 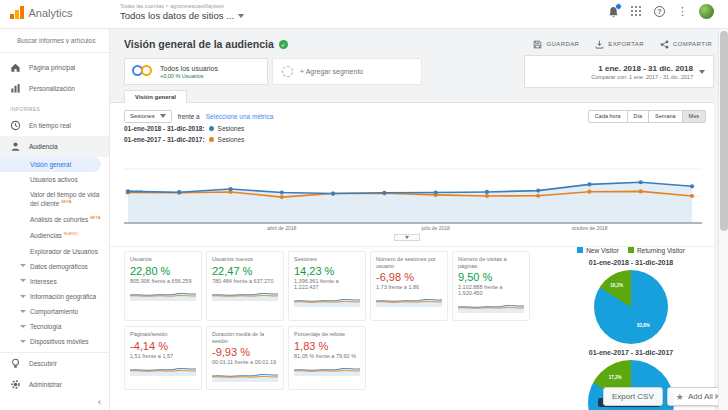 I want to click on more-options-button: ⋮, so click(x=682, y=12).